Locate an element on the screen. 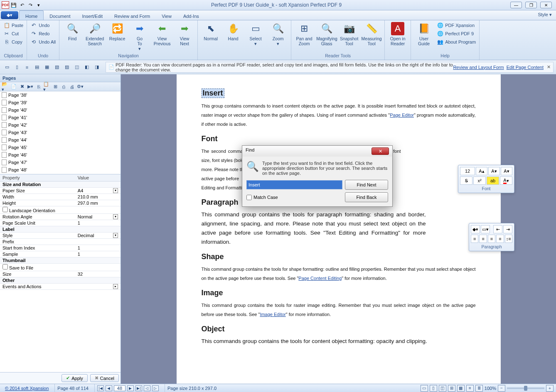 Image resolution: width=556 pixels, height=392 pixels. page-list-item: Page '42' is located at coordinates (60, 125).